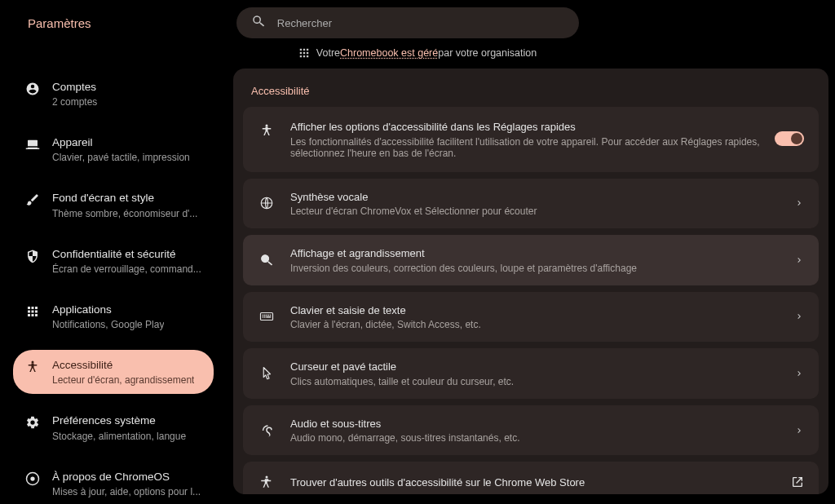  I want to click on row-cursor: Curseur et pavé tactileClics automatique…, so click(531, 374).